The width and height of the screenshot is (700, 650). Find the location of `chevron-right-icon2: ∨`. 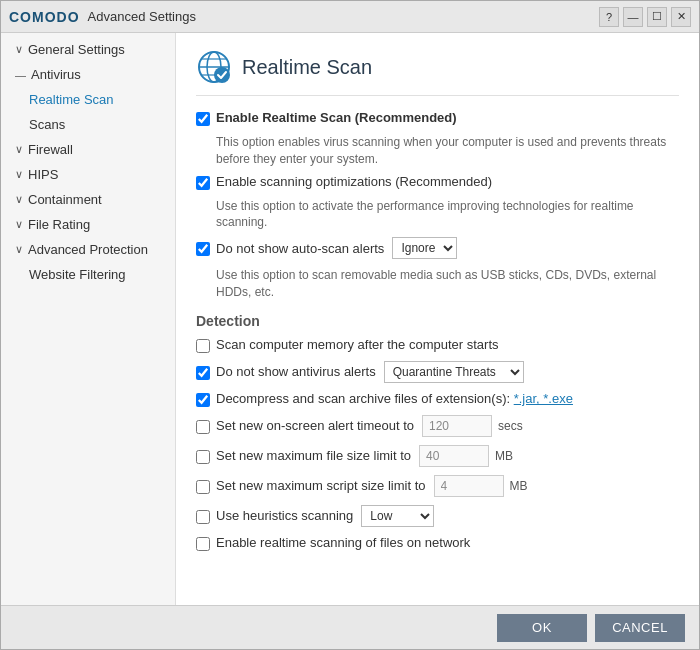

chevron-right-icon2: ∨ is located at coordinates (19, 174).